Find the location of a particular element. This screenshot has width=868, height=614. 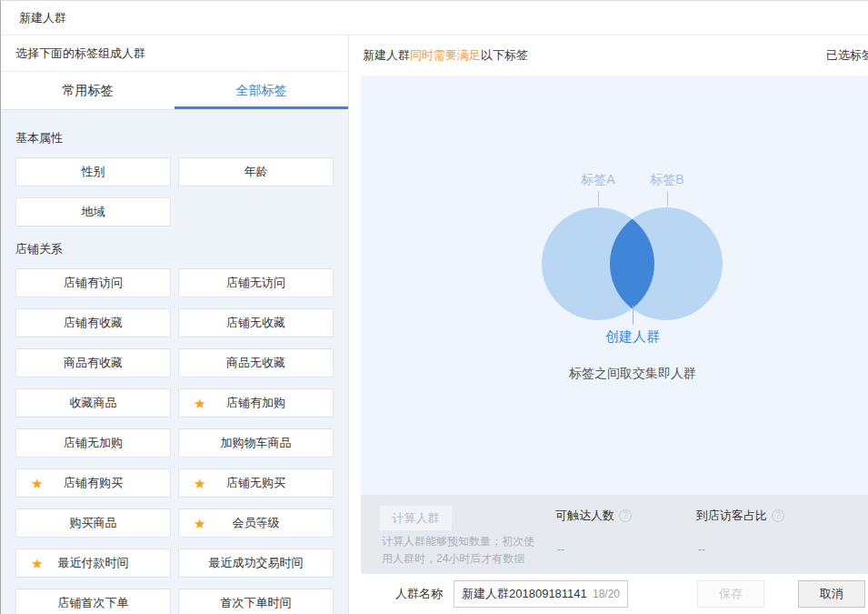

tag-button: 最近成功交易时间 is located at coordinates (256, 563).